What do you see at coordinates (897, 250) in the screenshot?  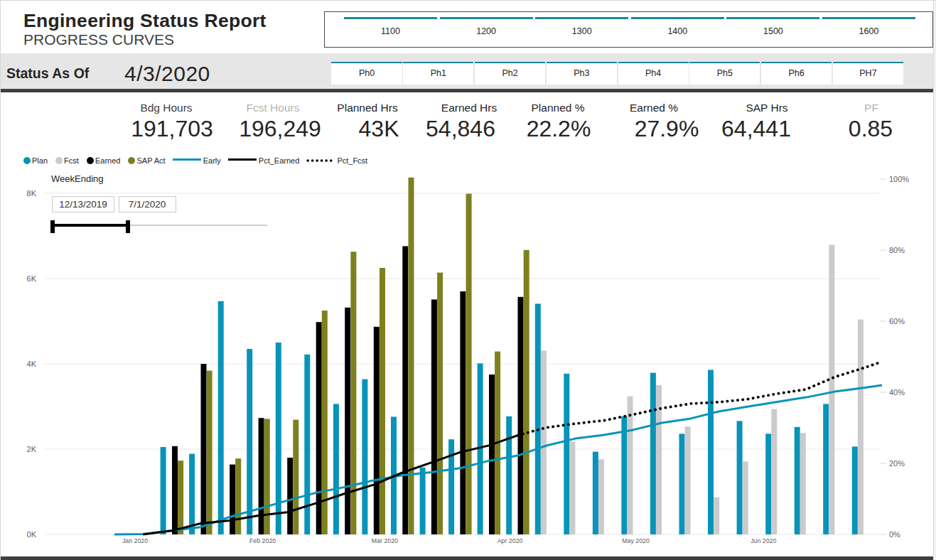 I see `svg-text: 80%` at bounding box center [897, 250].